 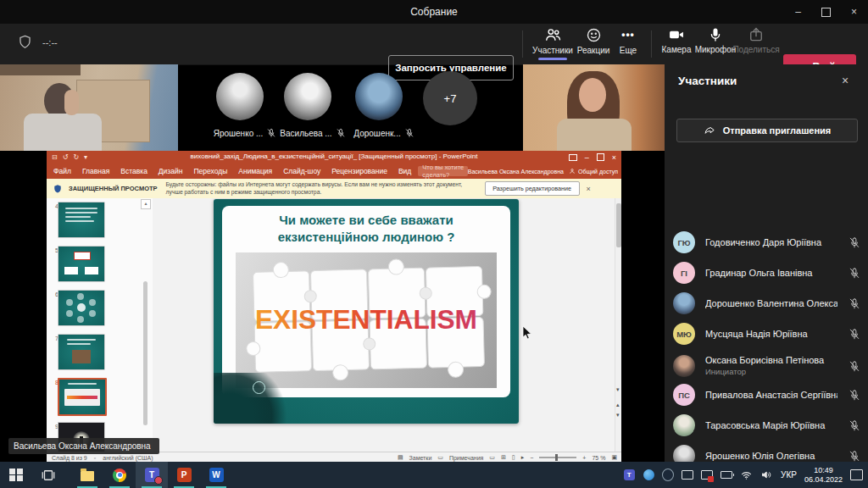 What do you see at coordinates (82, 396) in the screenshot?
I see `slide-thumb-8-selected` at bounding box center [82, 396].